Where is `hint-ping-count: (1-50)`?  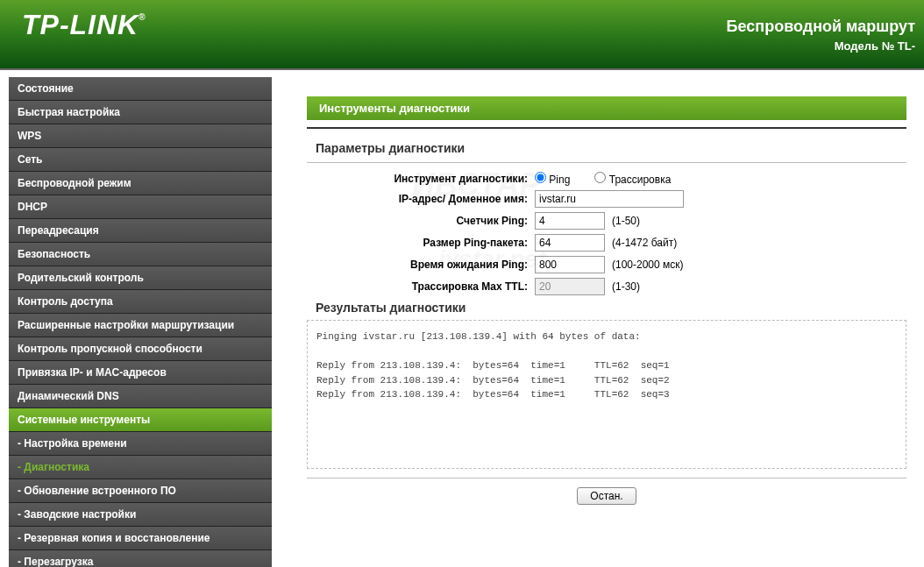 hint-ping-count: (1-50) is located at coordinates (626, 221).